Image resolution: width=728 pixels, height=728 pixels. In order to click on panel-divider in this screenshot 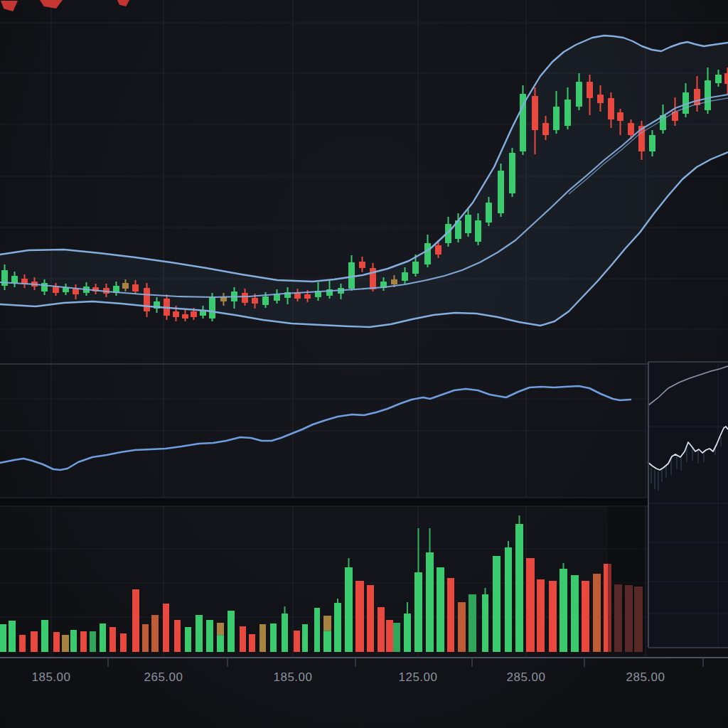, I will do `click(324, 502)`.